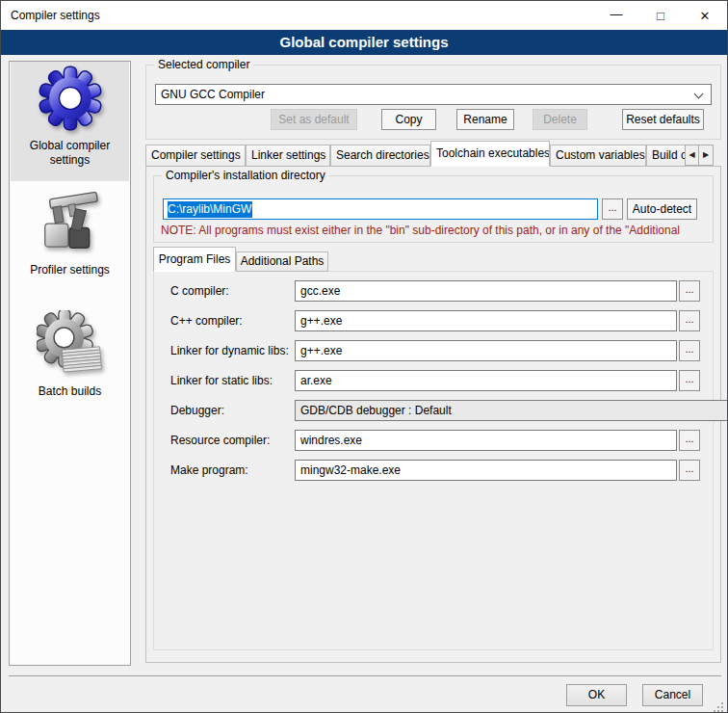 The height and width of the screenshot is (713, 728). What do you see at coordinates (314, 119) in the screenshot?
I see `set-as-default-button: Set as default` at bounding box center [314, 119].